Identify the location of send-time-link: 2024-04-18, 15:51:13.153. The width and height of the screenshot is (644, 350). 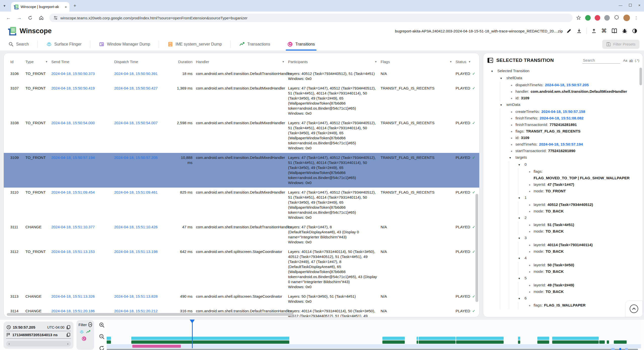
(73, 251).